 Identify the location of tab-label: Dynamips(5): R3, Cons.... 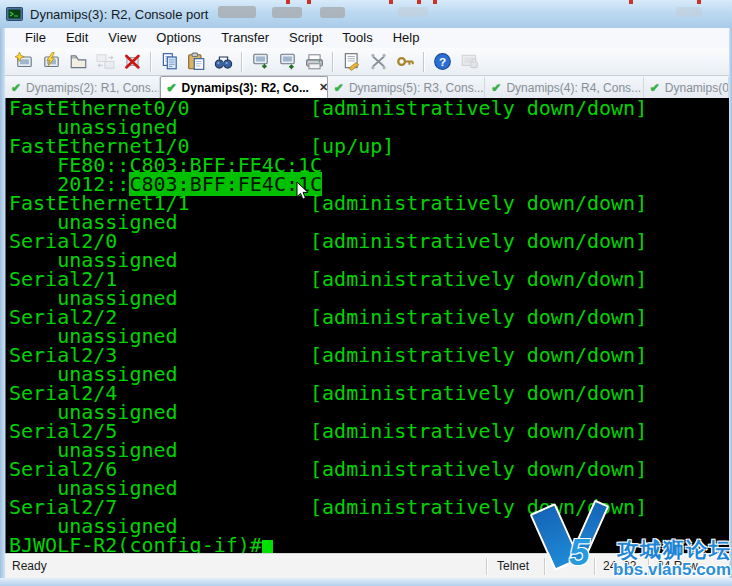
(416, 88).